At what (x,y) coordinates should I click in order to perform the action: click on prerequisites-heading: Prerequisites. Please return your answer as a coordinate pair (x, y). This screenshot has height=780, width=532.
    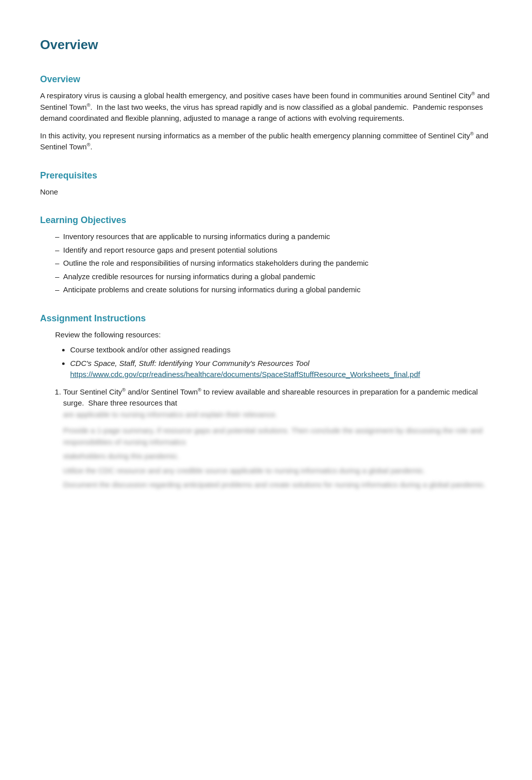
    Looking at the image, I should click on (266, 175).